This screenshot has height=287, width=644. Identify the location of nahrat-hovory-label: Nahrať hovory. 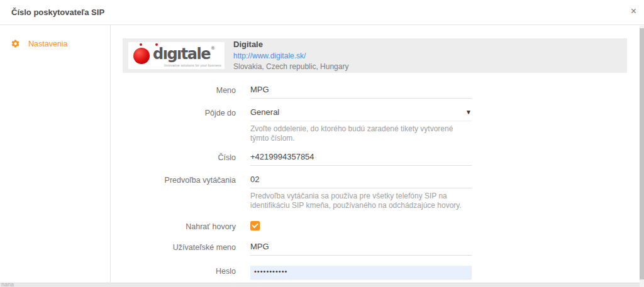
(179, 226).